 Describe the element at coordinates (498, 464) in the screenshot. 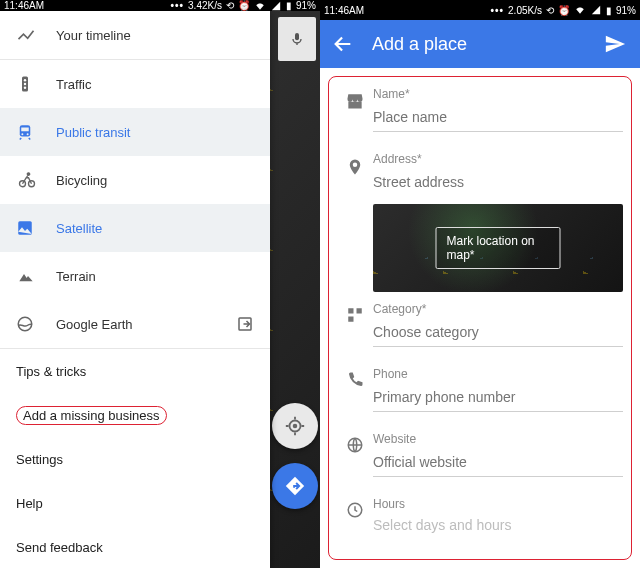

I see `website-input` at that location.